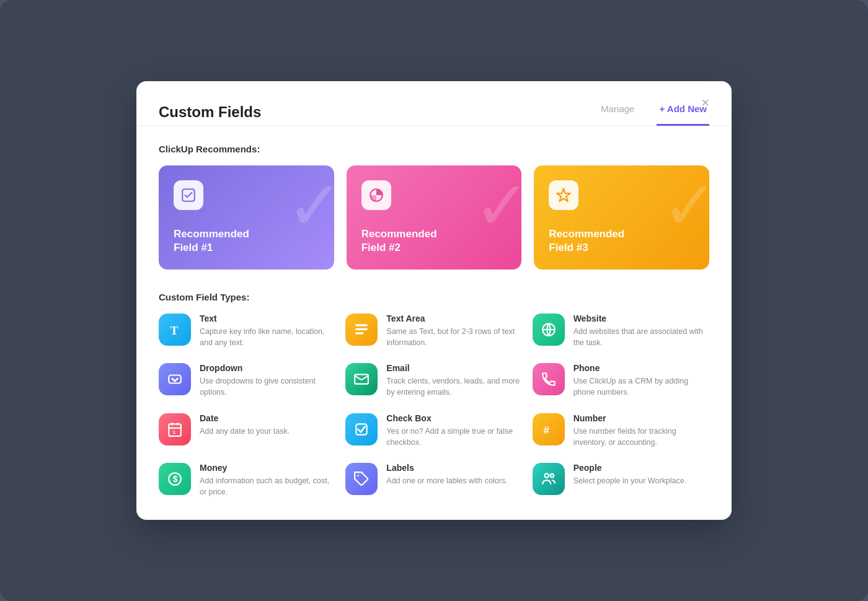 This screenshot has height=601, width=868. I want to click on recommended-card-2: ✓ RecommendedField #2, so click(434, 217).